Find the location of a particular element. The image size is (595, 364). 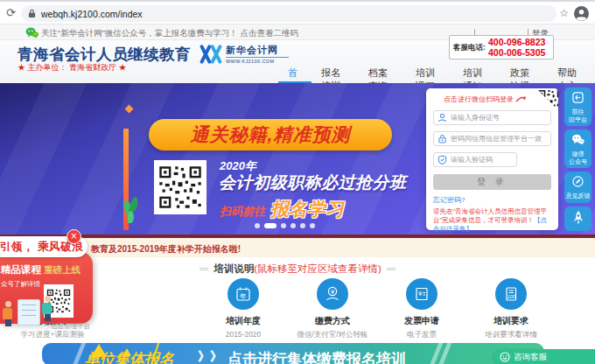

carousel-dot-2-active is located at coordinates (270, 226).